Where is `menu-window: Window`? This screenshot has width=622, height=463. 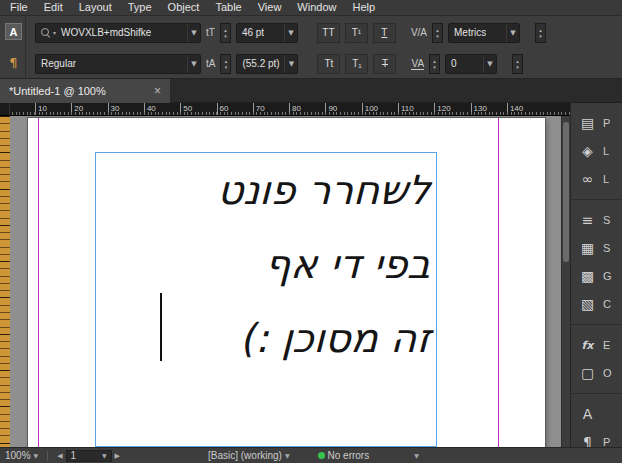 menu-window: Window is located at coordinates (316, 8).